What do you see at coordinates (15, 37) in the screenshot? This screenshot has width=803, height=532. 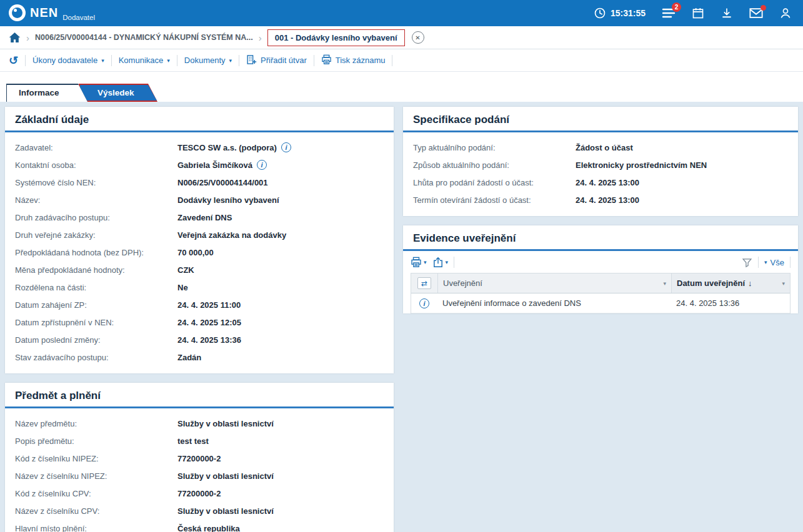 I see `home-button` at bounding box center [15, 37].